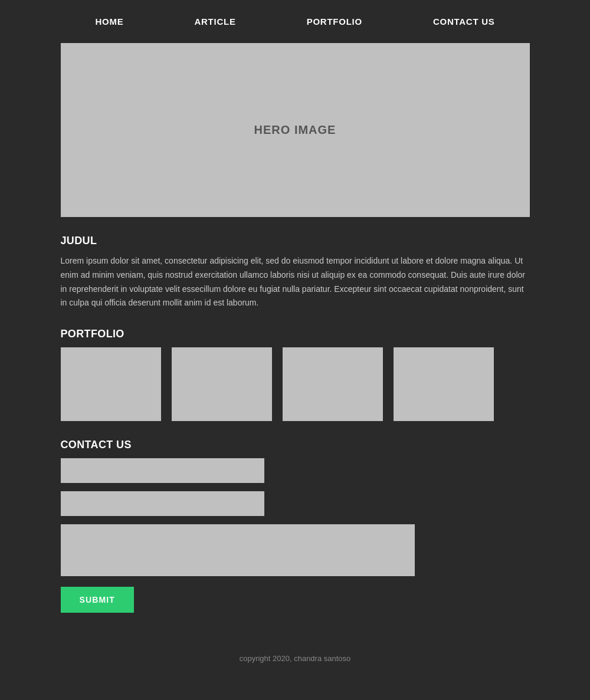 The image size is (590, 700). I want to click on footer-text: copyright 2020, chandra santoso, so click(295, 658).